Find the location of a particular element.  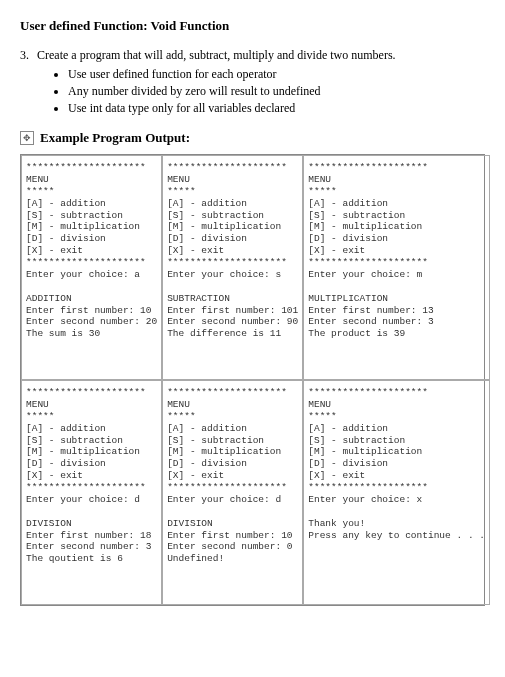

output-label: Example Program Output: is located at coordinates (115, 138).